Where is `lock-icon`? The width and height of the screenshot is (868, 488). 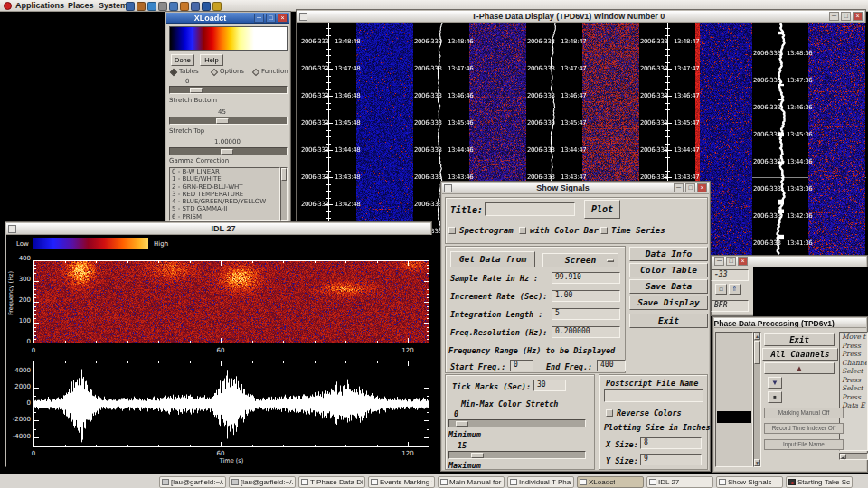
lock-icon is located at coordinates (217, 6).